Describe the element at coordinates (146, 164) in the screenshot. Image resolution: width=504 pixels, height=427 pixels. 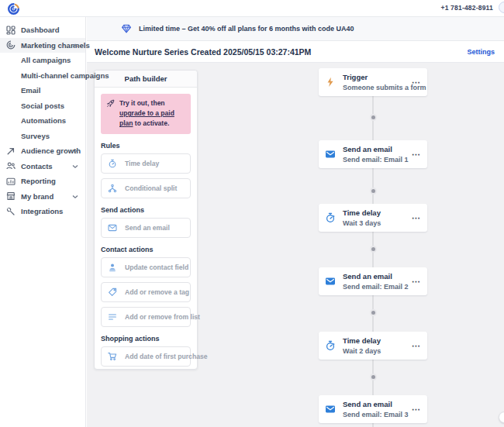
I see `palette-item-time-delay: Time delay` at that location.